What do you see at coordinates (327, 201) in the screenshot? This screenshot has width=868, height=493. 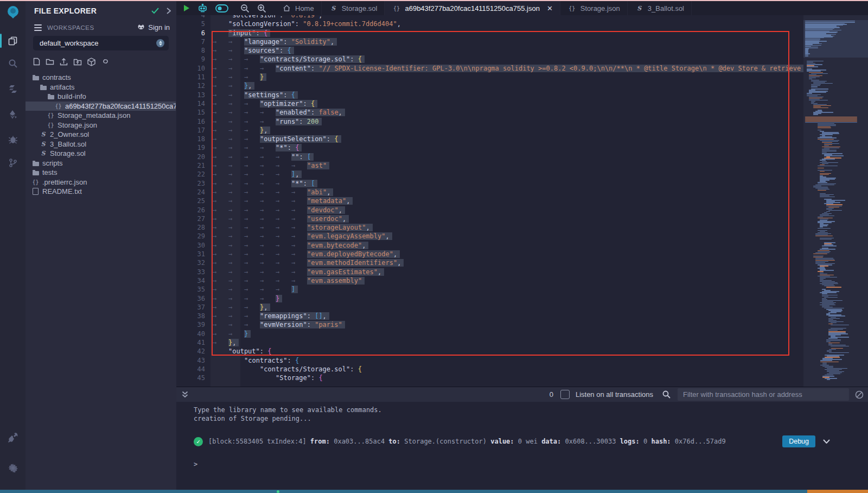 I see `token: "metadata"` at bounding box center [327, 201].